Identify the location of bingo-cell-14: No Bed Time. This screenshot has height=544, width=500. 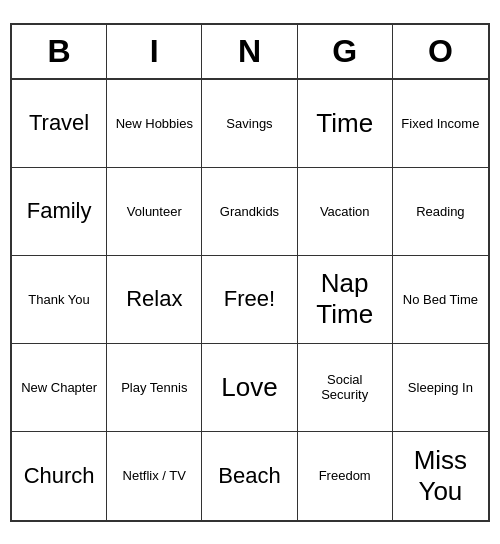
(440, 300).